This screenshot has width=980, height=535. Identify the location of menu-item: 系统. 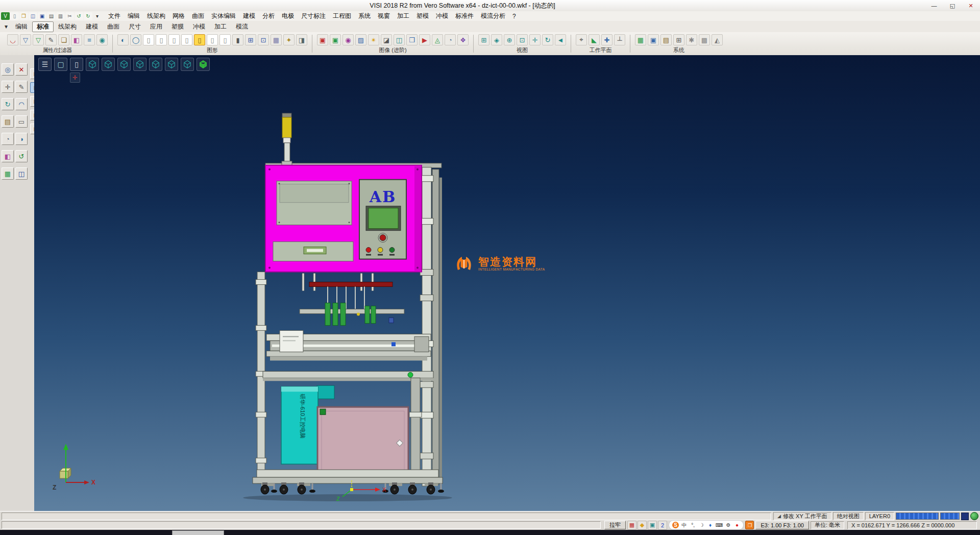
(364, 16).